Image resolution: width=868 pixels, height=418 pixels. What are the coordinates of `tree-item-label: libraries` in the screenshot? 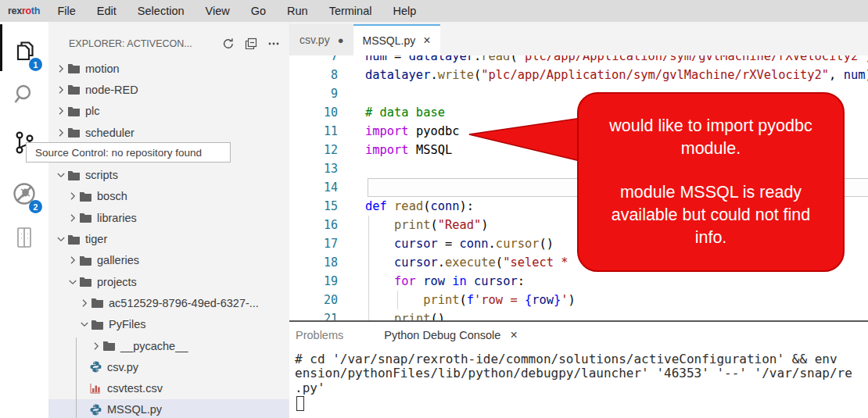 It's located at (117, 218).